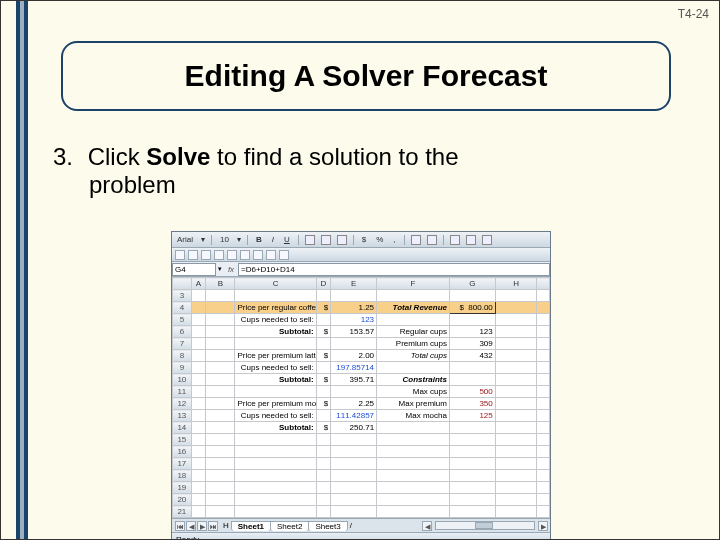 The height and width of the screenshot is (540, 720). I want to click on row-header: 17, so click(182, 464).